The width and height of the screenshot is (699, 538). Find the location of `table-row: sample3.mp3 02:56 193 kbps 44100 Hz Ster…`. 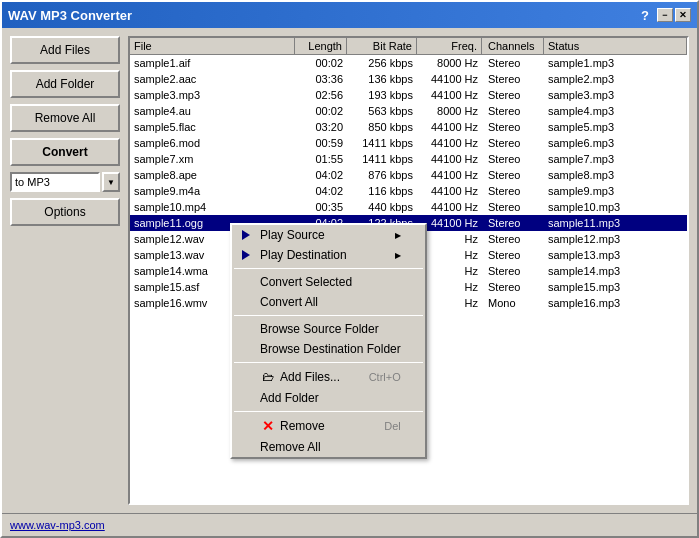

table-row: sample3.mp3 02:56 193 kbps 44100 Hz Ster… is located at coordinates (408, 95).